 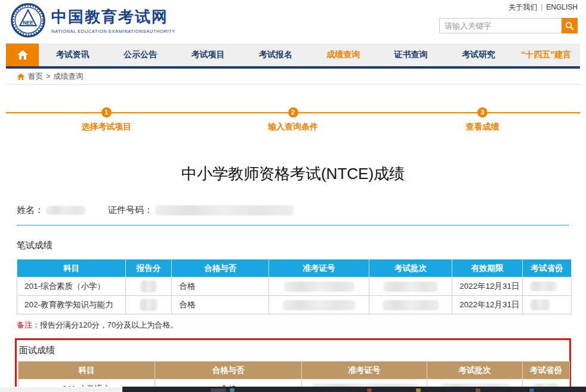 What do you see at coordinates (130, 210) in the screenshot?
I see `id-number-label: 证件号码：` at bounding box center [130, 210].